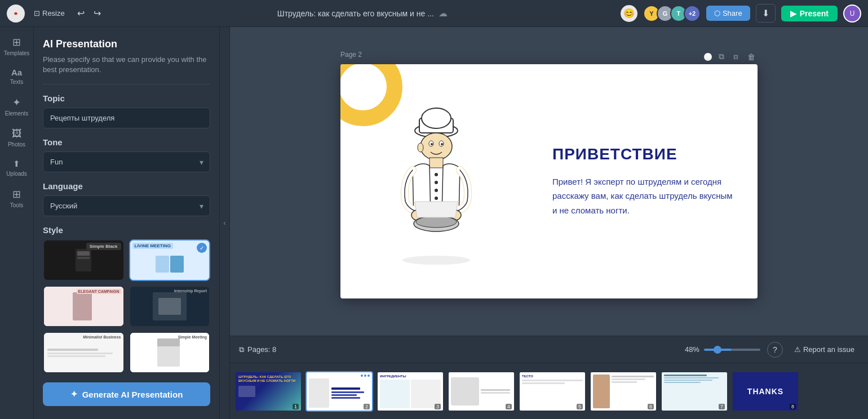  Describe the element at coordinates (17, 173) in the screenshot. I see `uploads-label: Uploads` at that location.